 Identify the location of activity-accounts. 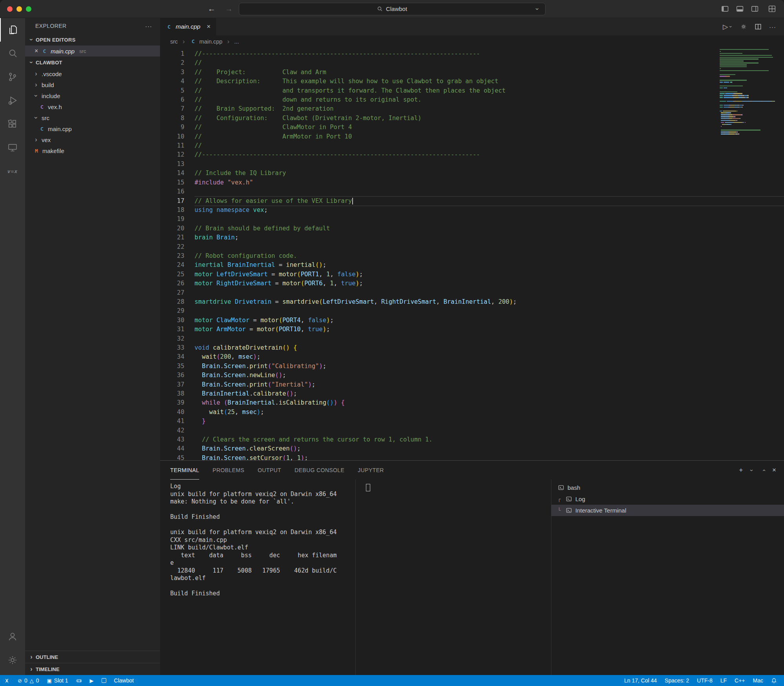
(13, 637).